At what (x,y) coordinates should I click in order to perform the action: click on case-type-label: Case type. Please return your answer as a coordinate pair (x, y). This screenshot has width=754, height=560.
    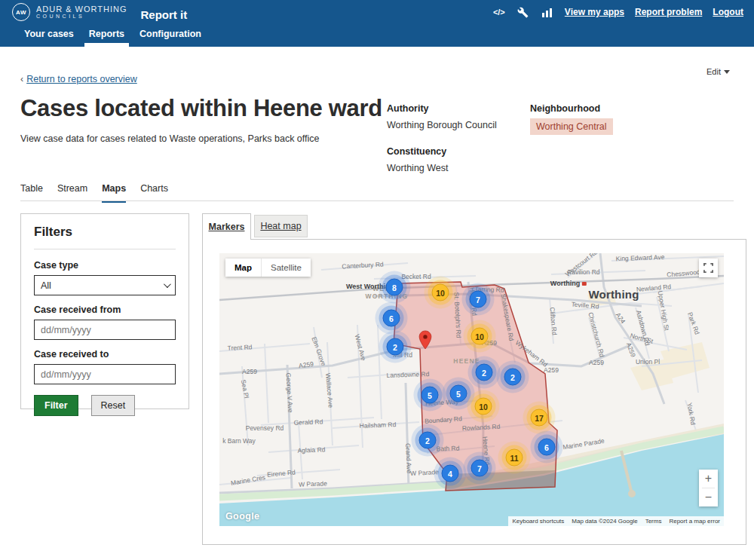
    Looking at the image, I should click on (105, 265).